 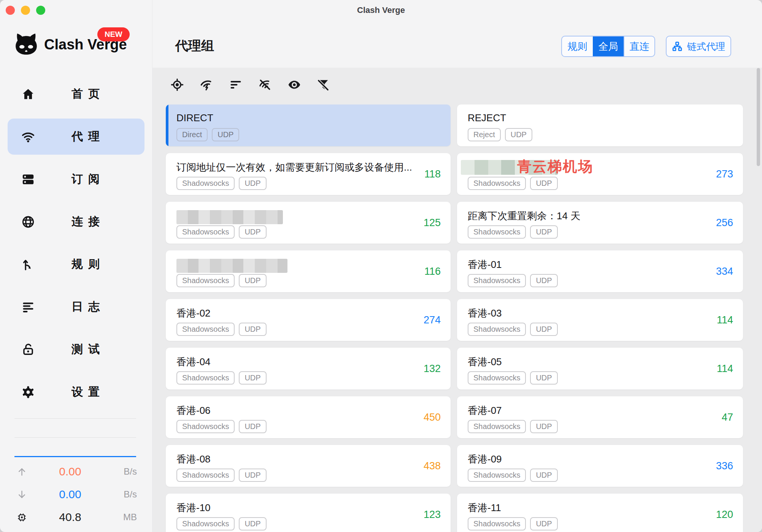 What do you see at coordinates (22, 518) in the screenshot?
I see `cpu-icon` at bounding box center [22, 518].